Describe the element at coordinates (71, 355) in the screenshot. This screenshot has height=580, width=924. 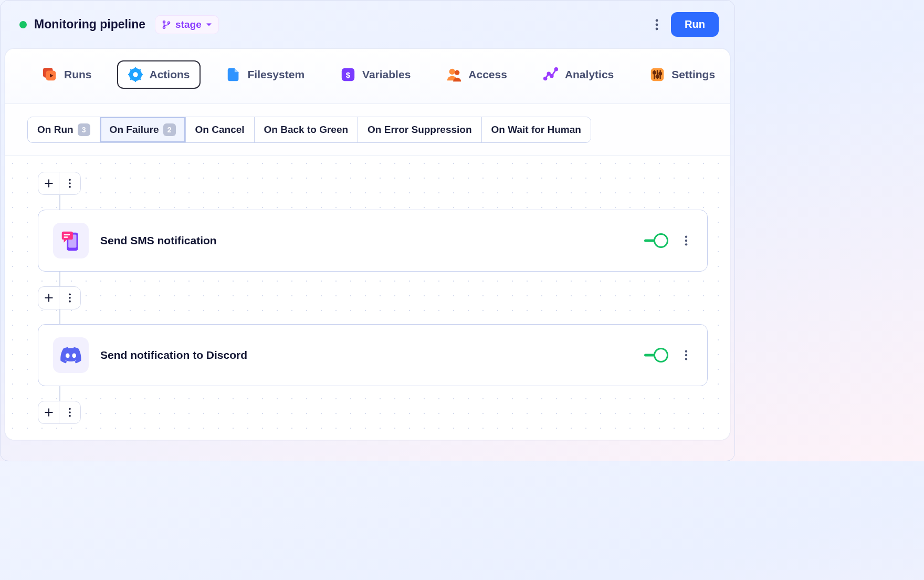
I see `discord-icon` at that location.